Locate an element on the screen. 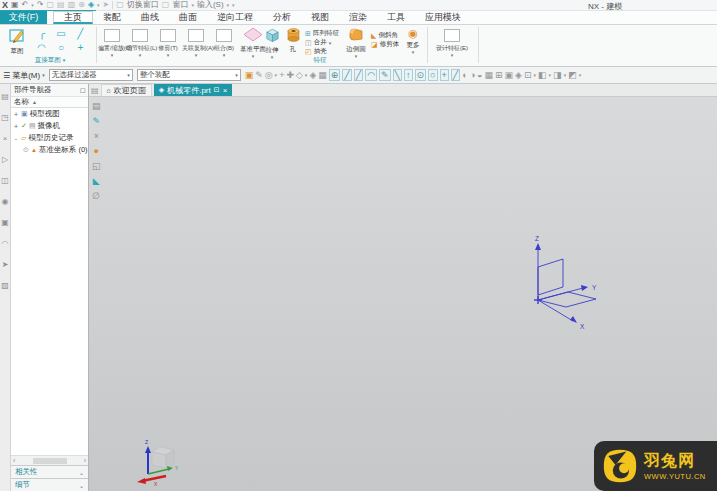 This screenshot has width=717, height=491. check-icon: ✓ is located at coordinates (24, 126).